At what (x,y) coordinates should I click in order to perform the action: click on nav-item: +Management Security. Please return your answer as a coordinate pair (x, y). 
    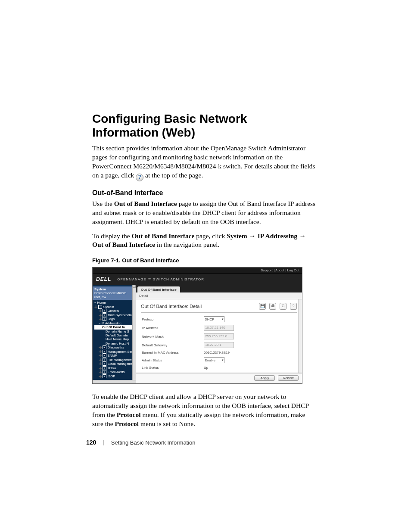
    Looking at the image, I should click on (113, 352).